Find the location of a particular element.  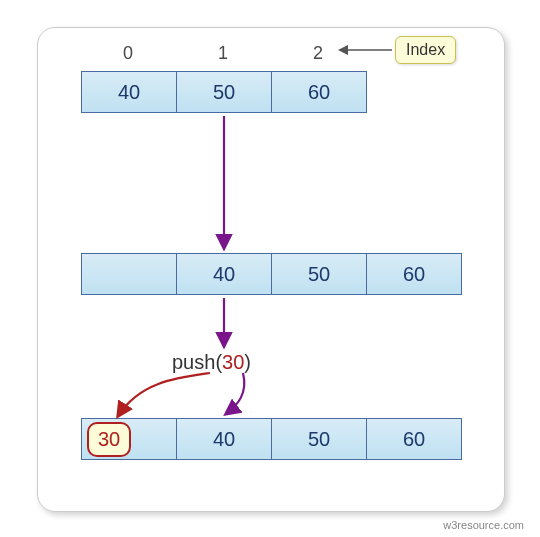

array3-cell-3: 60 is located at coordinates (414, 439).